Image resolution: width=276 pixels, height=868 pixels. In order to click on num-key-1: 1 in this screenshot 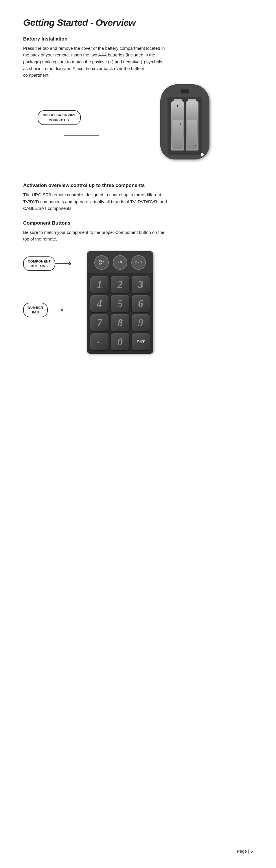, I will do `click(99, 284)`.